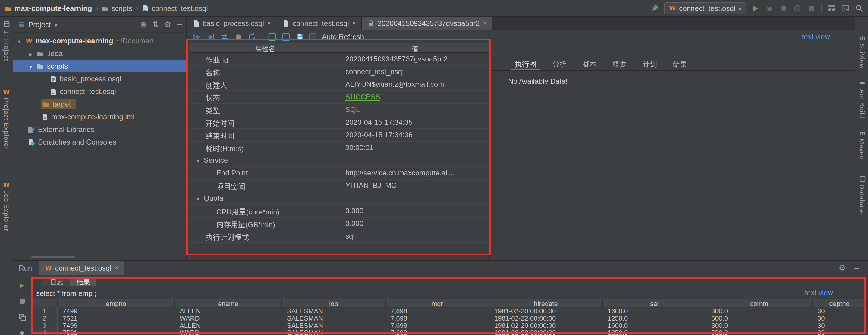 The height and width of the screenshot is (335, 868). Describe the element at coordinates (82, 268) in the screenshot. I see `run-tab: W connect_test.osql` at that location.